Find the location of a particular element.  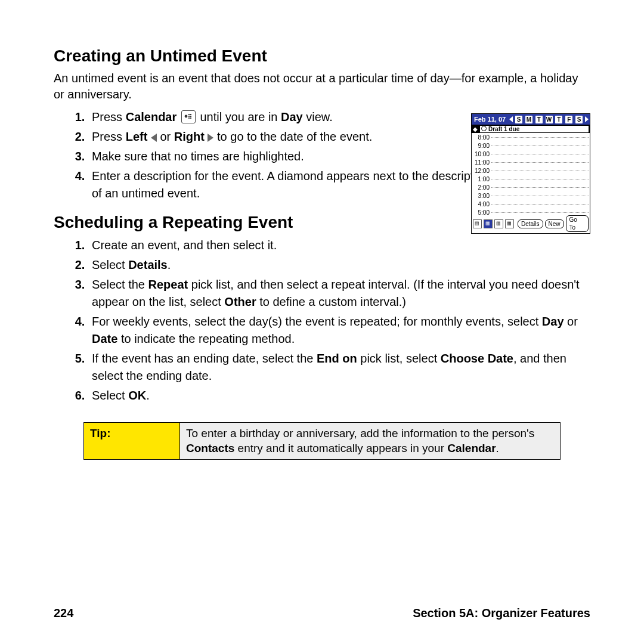

device-agenda-view-icon: ▤ is located at coordinates (477, 224).